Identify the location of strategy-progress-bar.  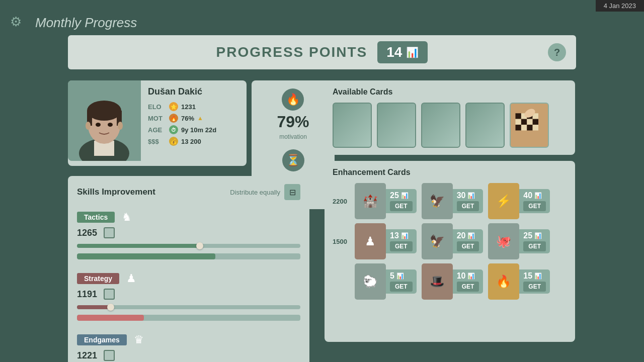
(189, 318).